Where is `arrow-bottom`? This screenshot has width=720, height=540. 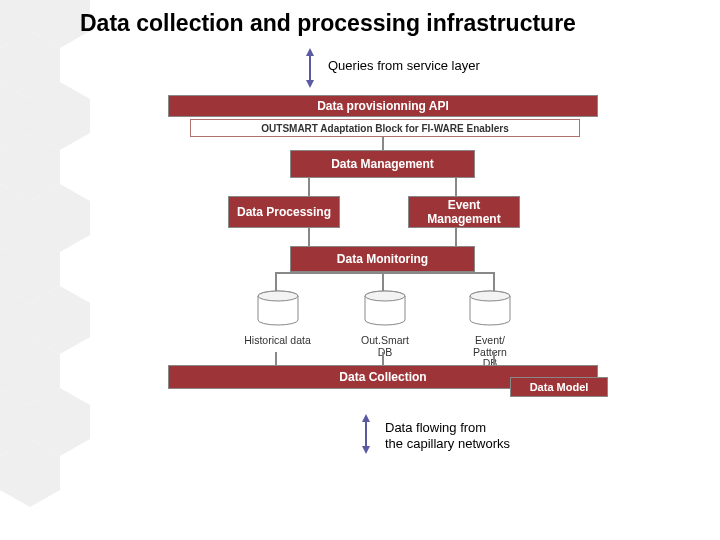
arrow-bottom is located at coordinates (366, 434).